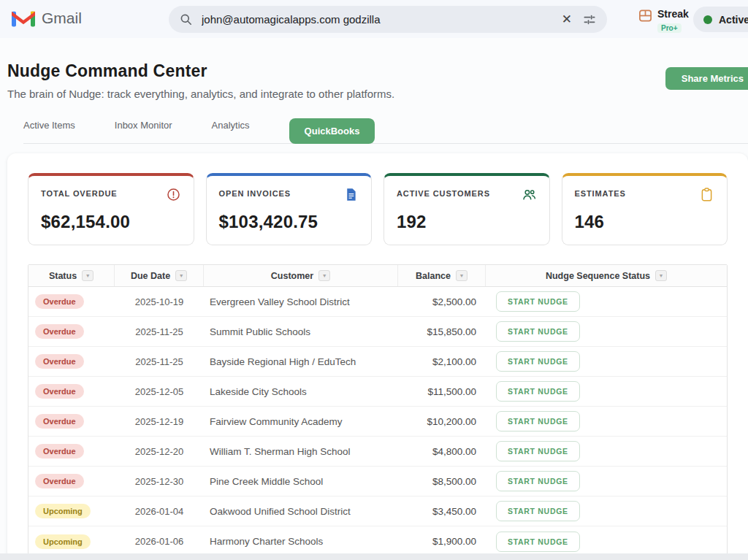  What do you see at coordinates (733, 20) in the screenshot?
I see `active-label: Active` at bounding box center [733, 20].